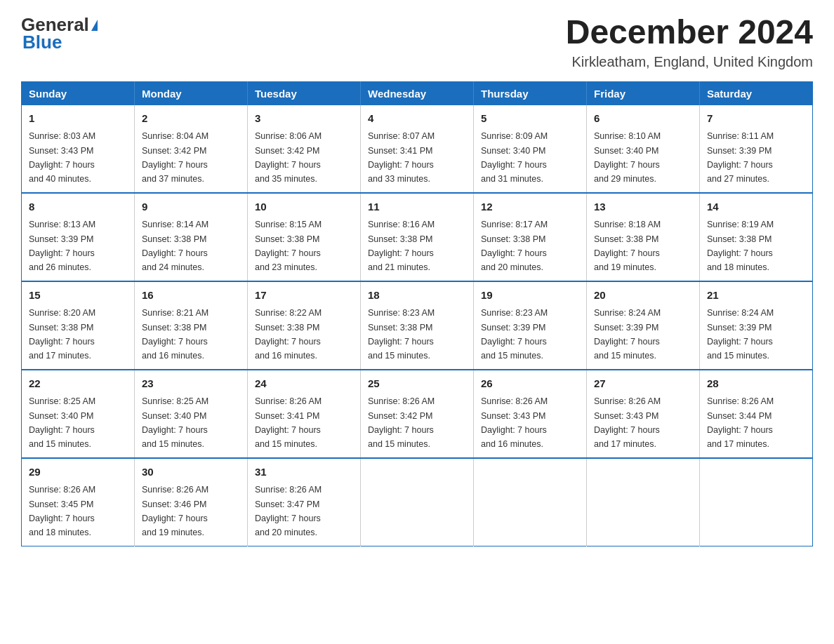 This screenshot has width=834, height=644. What do you see at coordinates (304, 208) in the screenshot?
I see `day-number: 10` at bounding box center [304, 208].